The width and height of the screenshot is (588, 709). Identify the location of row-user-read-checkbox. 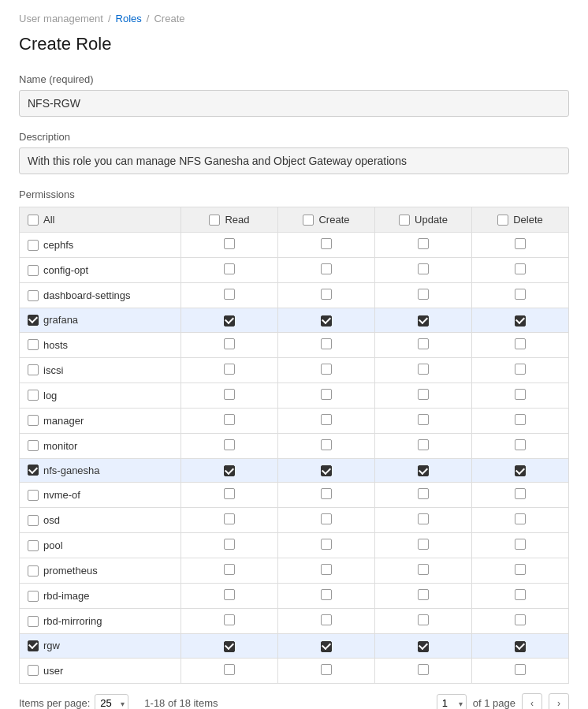
(229, 670).